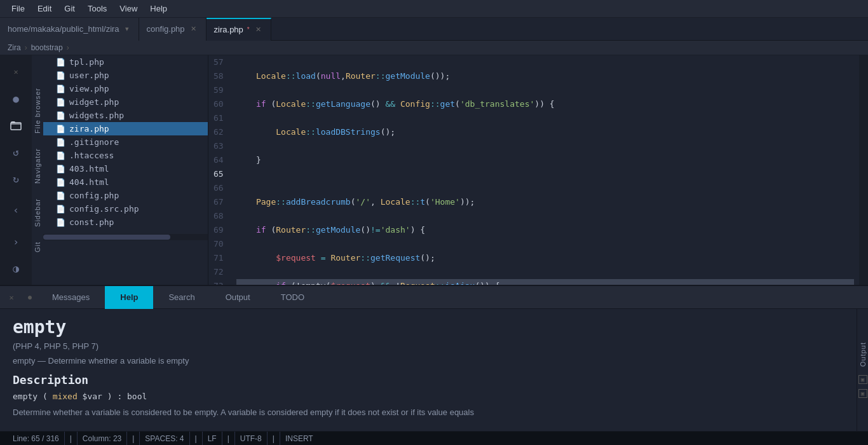 The width and height of the screenshot is (868, 445). What do you see at coordinates (126, 222) in the screenshot?
I see `file-const: 📄 const.php` at bounding box center [126, 222].